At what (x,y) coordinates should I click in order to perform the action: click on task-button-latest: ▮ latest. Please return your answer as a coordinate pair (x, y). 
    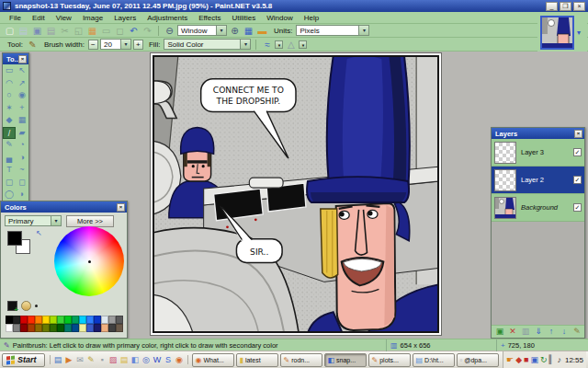
    Looking at the image, I should click on (257, 361).